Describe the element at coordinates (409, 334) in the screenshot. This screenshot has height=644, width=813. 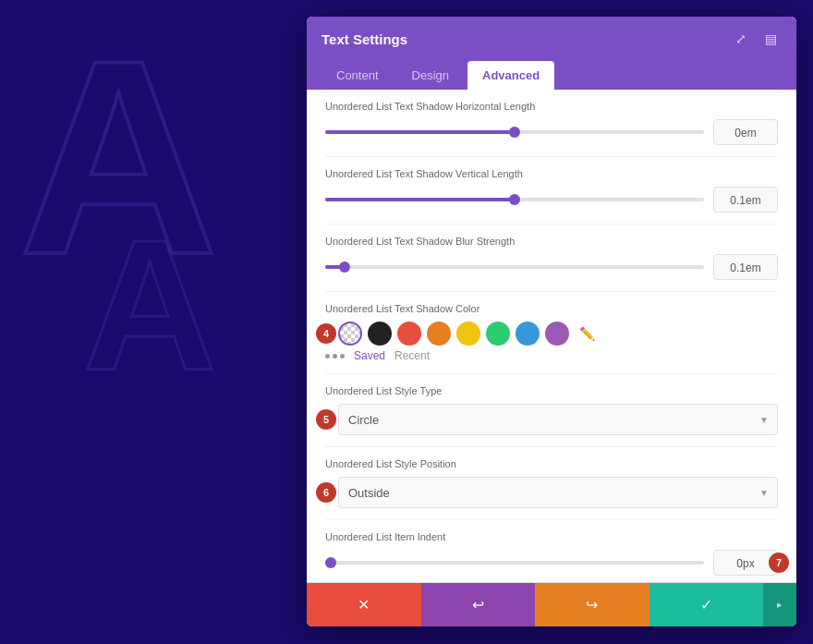
I see `swatch-red` at that location.